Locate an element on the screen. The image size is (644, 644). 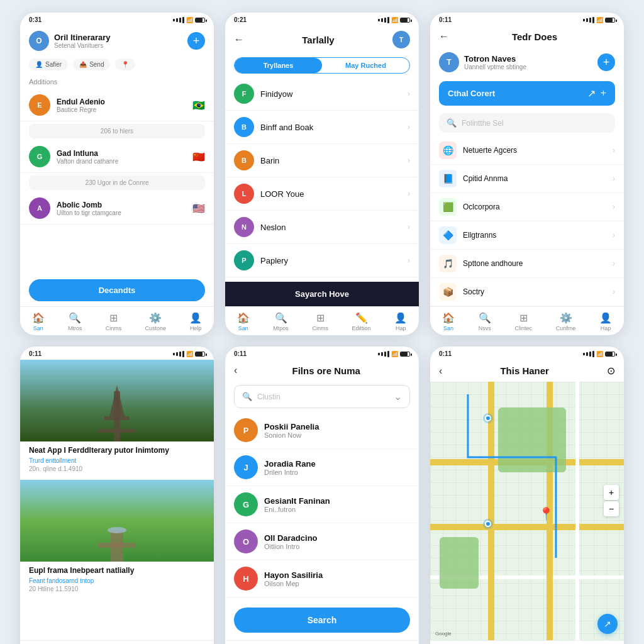
menu-neslon: N Neslon › is located at coordinates (322, 228).